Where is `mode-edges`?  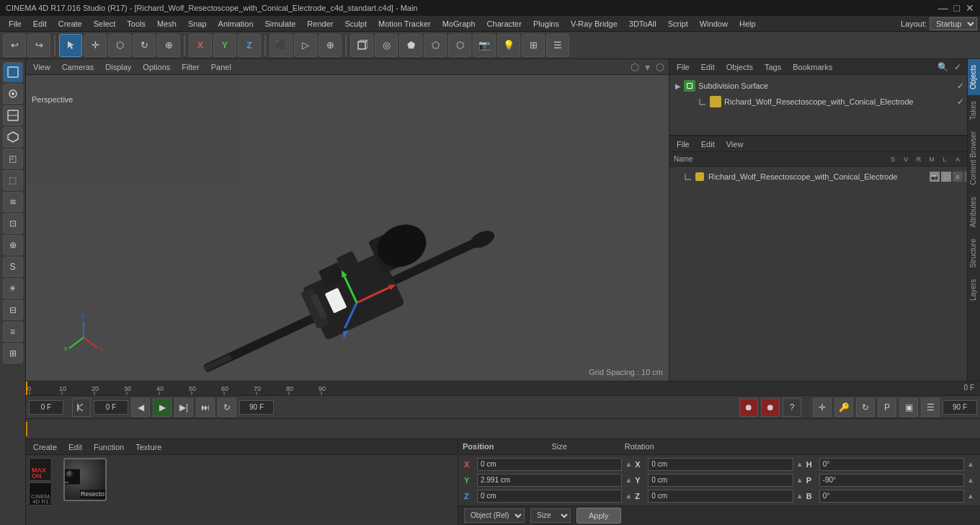 mode-edges is located at coordinates (13, 115).